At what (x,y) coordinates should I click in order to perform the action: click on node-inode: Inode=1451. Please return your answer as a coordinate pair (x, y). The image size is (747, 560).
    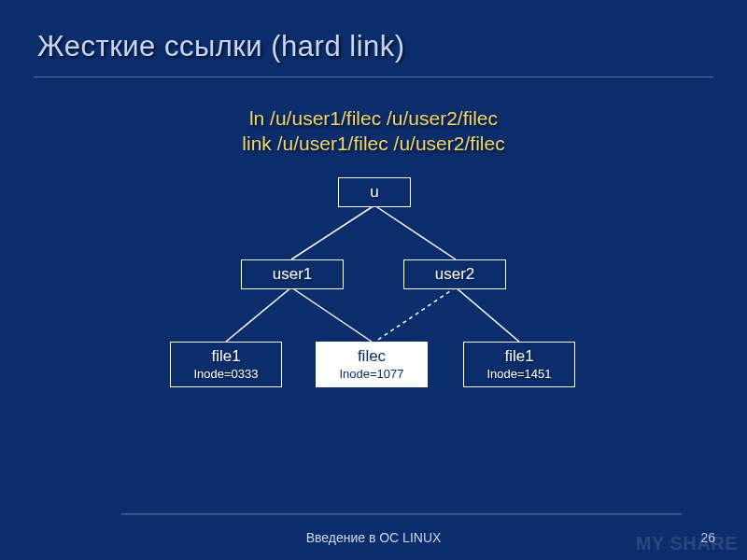
    Looking at the image, I should click on (519, 373).